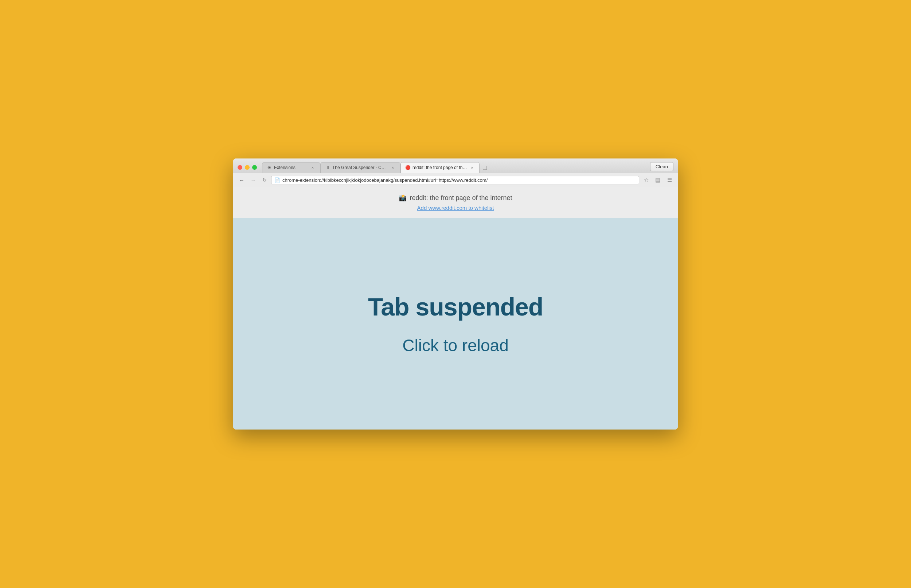 This screenshot has width=911, height=588. What do you see at coordinates (456, 208) in the screenshot?
I see `whitelist-link: Add www.reddit.com to whitelist` at bounding box center [456, 208].